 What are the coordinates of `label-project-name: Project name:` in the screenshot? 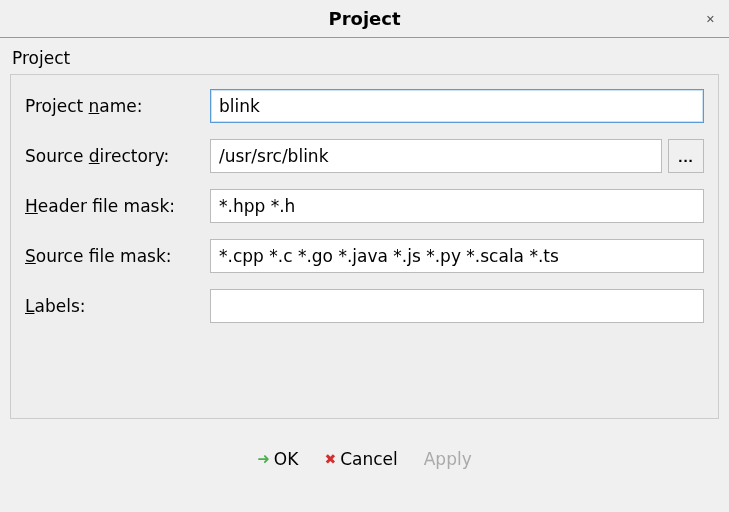 It's located at (118, 106).